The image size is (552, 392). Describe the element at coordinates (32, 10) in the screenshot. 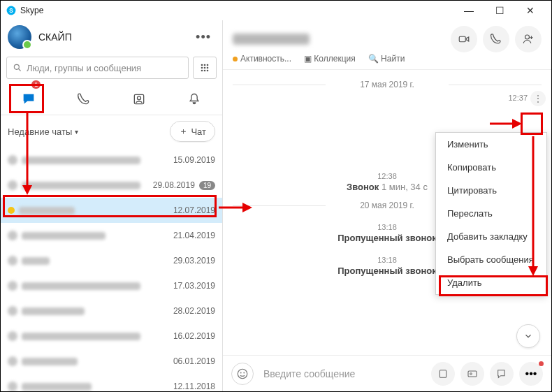

I see `window-title: Skype` at that location.